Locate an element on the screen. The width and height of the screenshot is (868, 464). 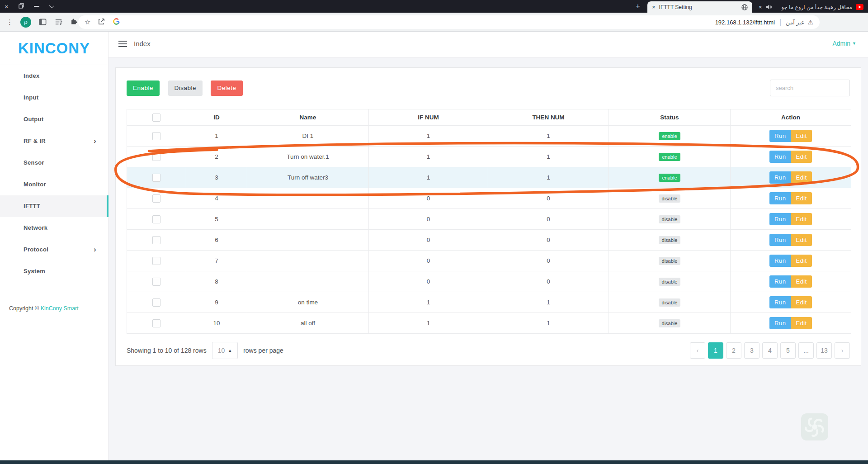
google-g-icon is located at coordinates (117, 23).